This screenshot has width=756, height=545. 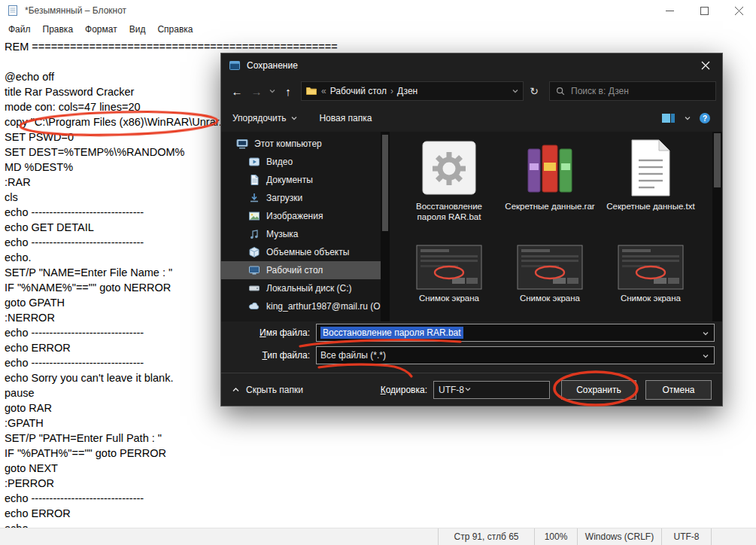 I want to click on file-item: Восстановление пароля RAR.bat, so click(x=449, y=181).